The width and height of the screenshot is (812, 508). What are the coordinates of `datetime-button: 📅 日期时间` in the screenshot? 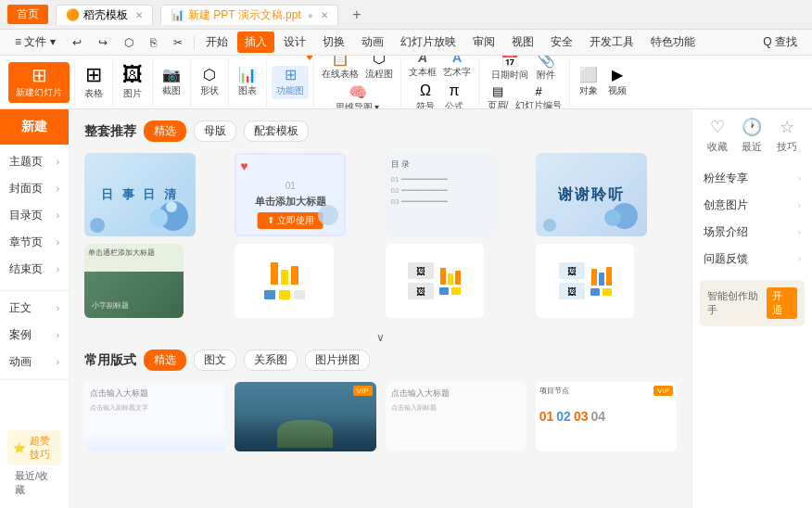 It's located at (510, 70).